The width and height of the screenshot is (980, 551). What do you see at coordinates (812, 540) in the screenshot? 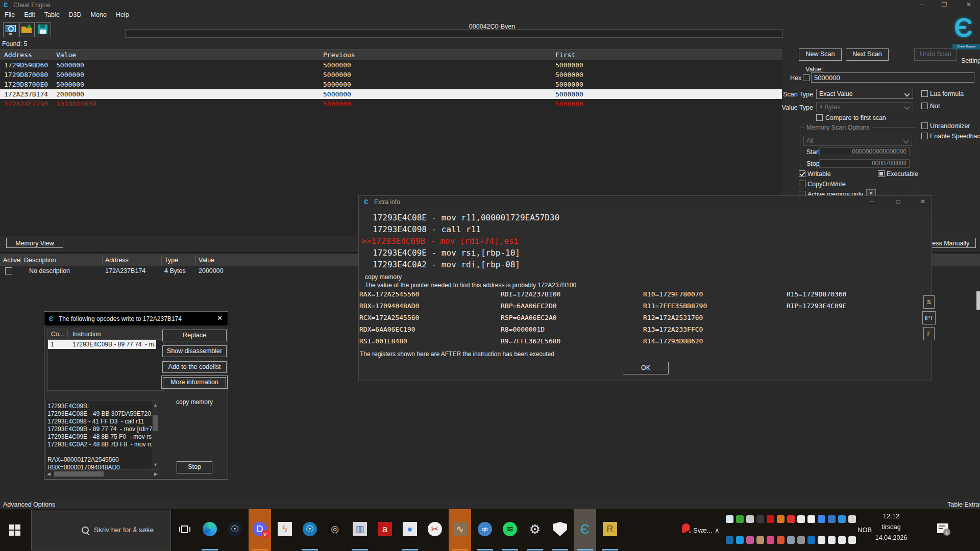
I see `tray-hp-icon` at bounding box center [812, 540].